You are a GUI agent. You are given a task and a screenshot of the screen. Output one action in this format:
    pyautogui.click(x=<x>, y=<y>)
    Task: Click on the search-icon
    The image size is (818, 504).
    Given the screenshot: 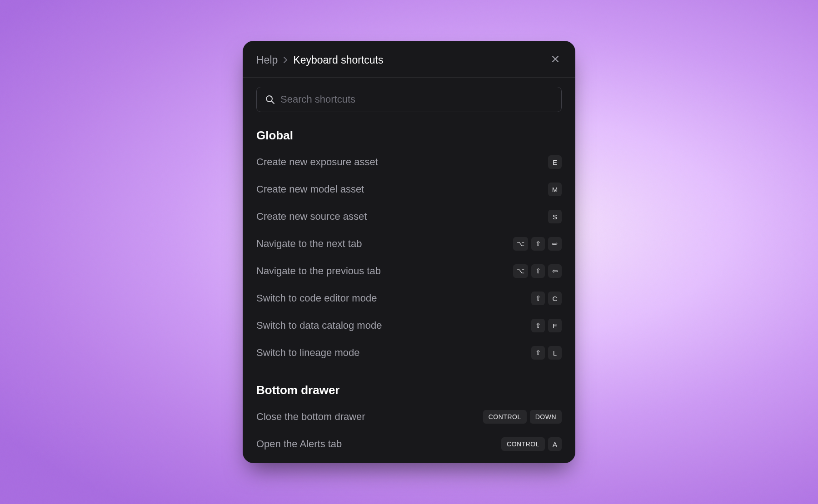 What is the action you would take?
    pyautogui.click(x=270, y=99)
    